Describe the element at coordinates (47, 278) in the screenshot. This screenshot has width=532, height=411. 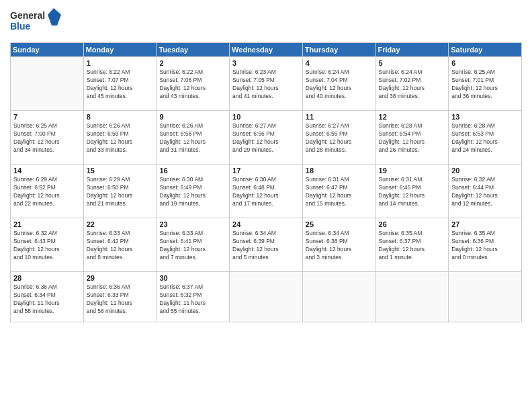
I see `day-number: 28` at that location.